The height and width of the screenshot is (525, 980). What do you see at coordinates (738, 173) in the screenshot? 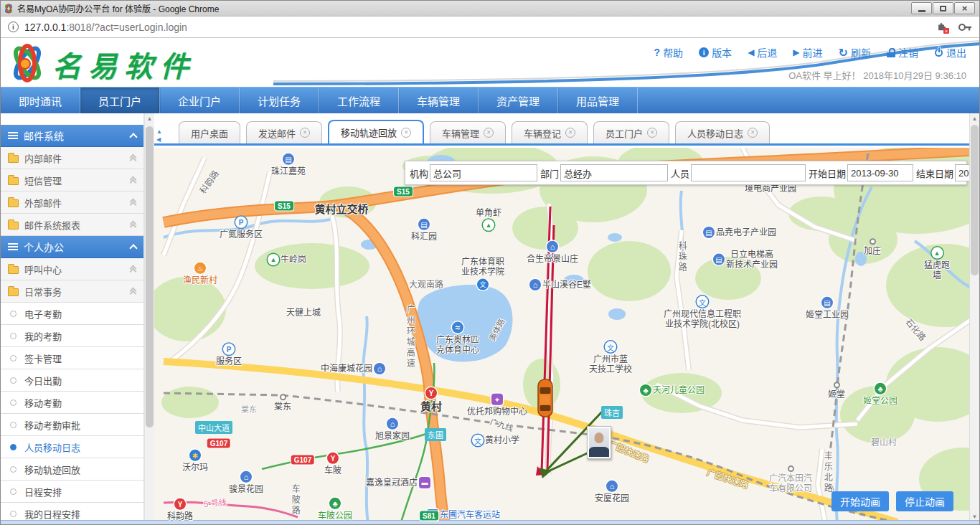
I see `query-field: 人员` at bounding box center [738, 173].